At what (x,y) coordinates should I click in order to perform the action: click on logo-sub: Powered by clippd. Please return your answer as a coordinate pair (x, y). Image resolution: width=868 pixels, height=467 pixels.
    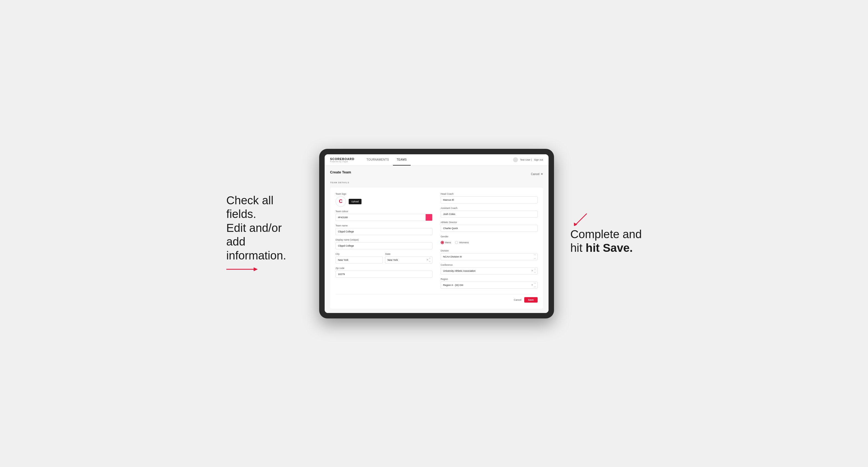
    Looking at the image, I should click on (342, 162).